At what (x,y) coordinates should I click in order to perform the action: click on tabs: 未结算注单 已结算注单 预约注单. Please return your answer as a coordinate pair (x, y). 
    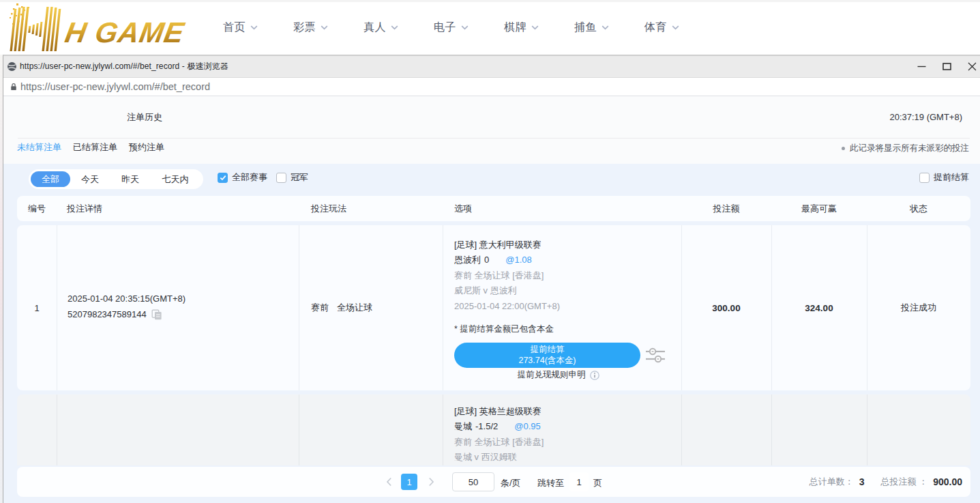
    Looking at the image, I should click on (91, 147).